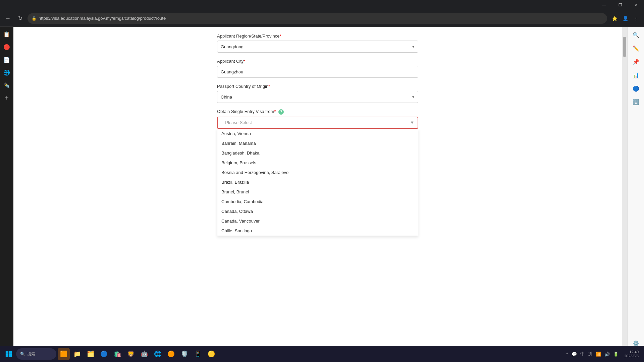  What do you see at coordinates (318, 182) in the screenshot?
I see `dropdown-option: Brazil, Brazilia` at bounding box center [318, 182].